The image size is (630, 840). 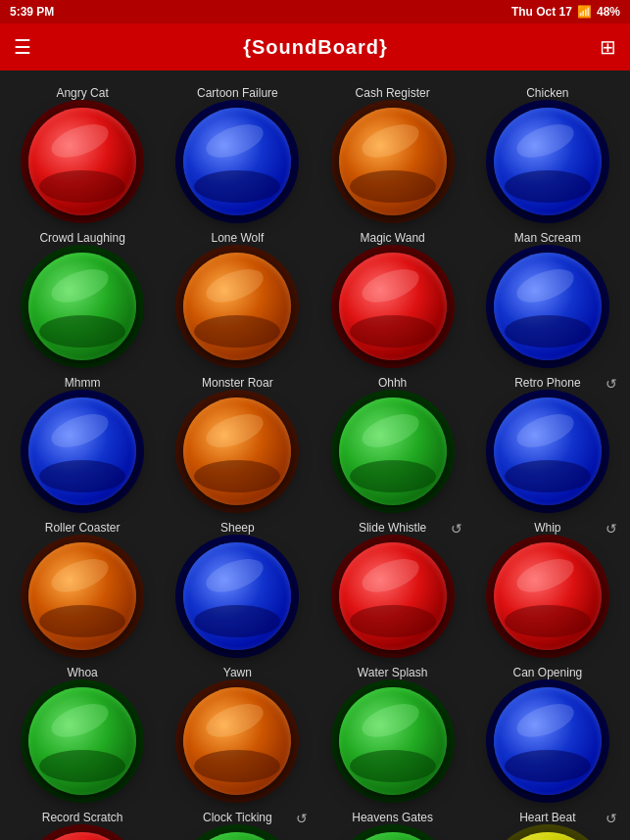 What do you see at coordinates (608, 12) in the screenshot?
I see `battery-text: 48%` at bounding box center [608, 12].